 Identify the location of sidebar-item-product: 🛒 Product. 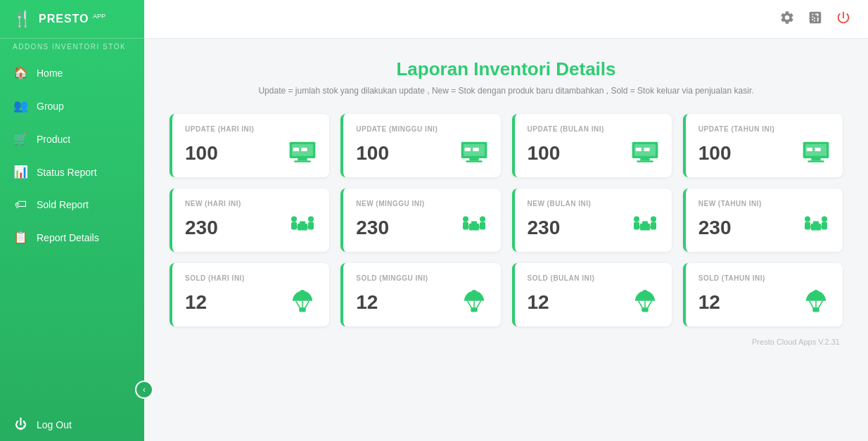
(72, 139).